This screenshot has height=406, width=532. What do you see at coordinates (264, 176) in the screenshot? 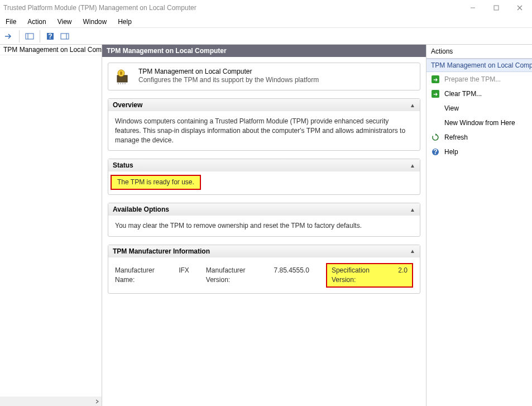
I see `status-section: Status ▲ The TPM is ready for use.` at bounding box center [264, 176].